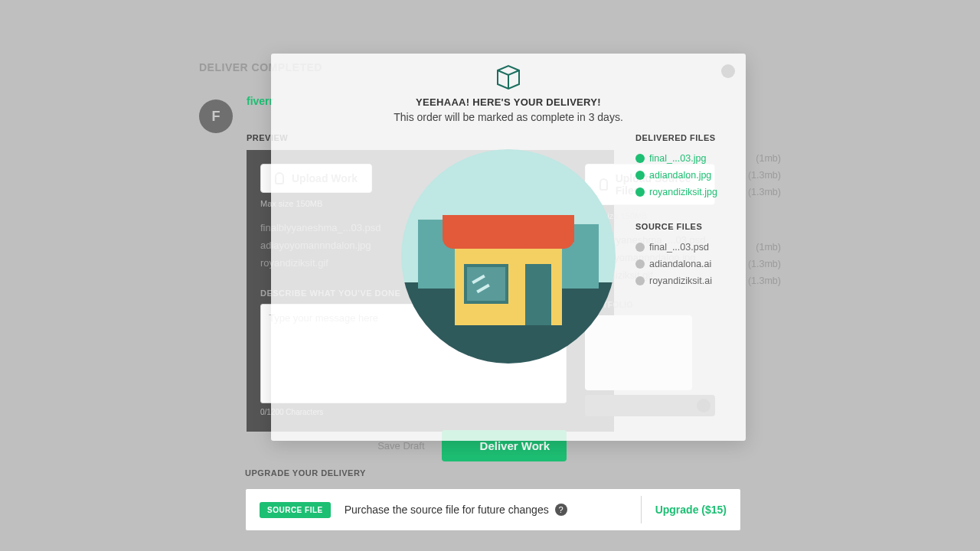 The height and width of the screenshot is (551, 980). What do you see at coordinates (708, 264) in the screenshot?
I see `source-file-row: adiandalona.ai(1.3mb)` at bounding box center [708, 264].